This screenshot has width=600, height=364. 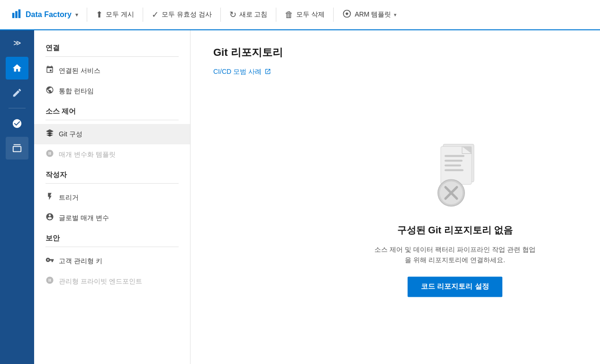 What do you see at coordinates (17, 197) in the screenshot?
I see `icon-sidebar: ≫` at bounding box center [17, 197].